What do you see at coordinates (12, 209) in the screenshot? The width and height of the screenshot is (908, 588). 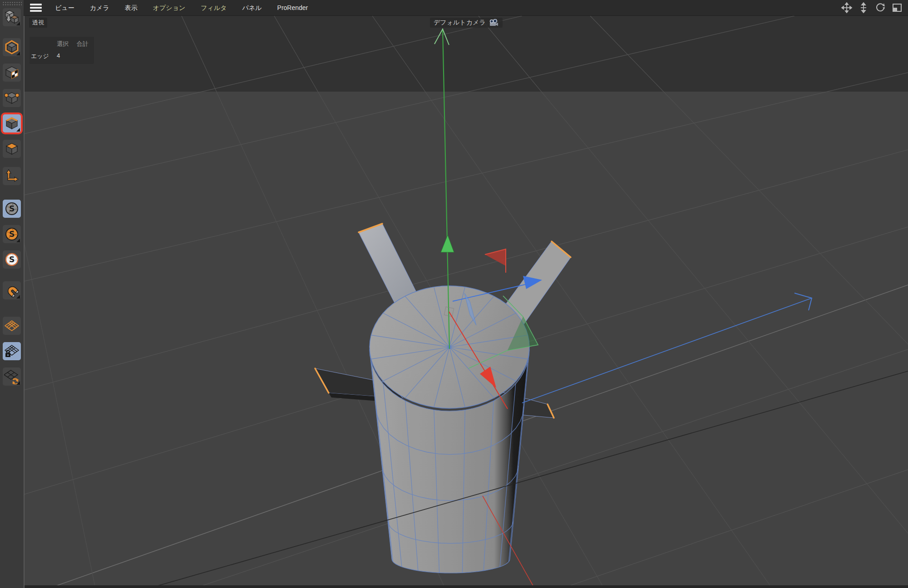 I see `tool-viewport-solo-off: S` at bounding box center [12, 209].